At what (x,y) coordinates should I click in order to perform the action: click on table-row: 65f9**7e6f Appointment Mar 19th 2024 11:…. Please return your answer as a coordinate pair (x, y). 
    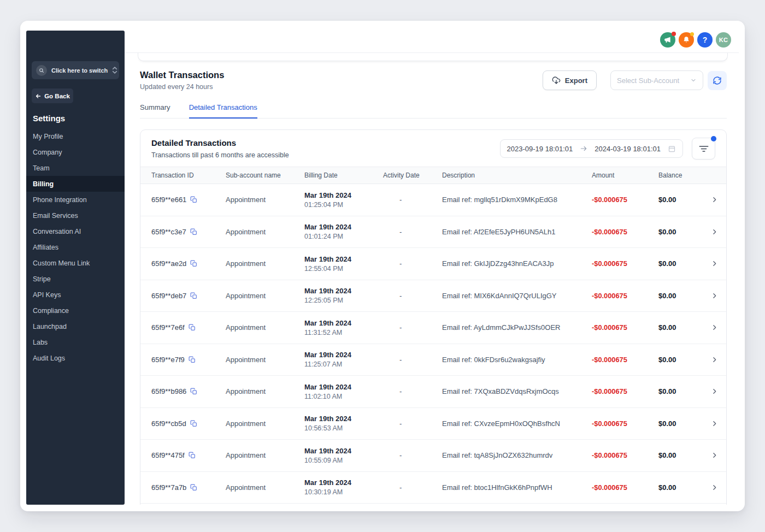
    Looking at the image, I should click on (433, 328).